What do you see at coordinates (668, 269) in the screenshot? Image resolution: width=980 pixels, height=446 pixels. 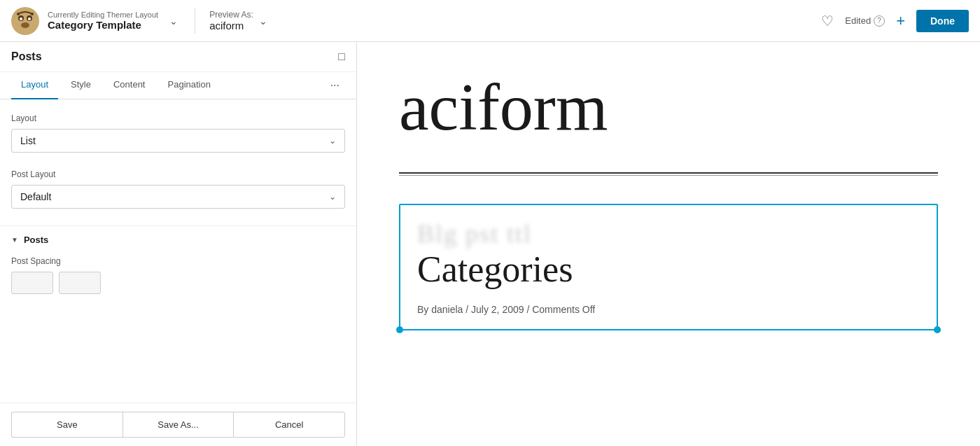 I see `preview-categories-title: Categories` at bounding box center [668, 269].